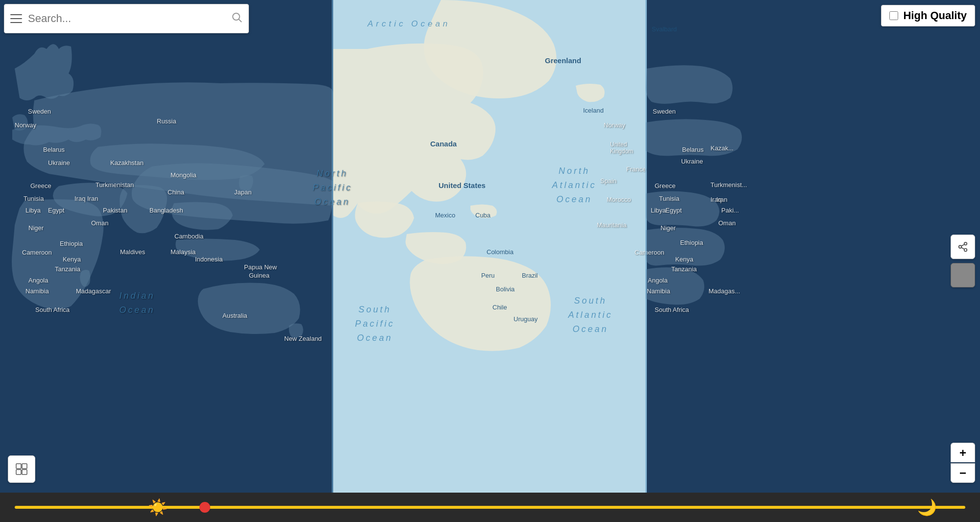  Describe the element at coordinates (963, 473) in the screenshot. I see `zoom-out-button: −` at that location.